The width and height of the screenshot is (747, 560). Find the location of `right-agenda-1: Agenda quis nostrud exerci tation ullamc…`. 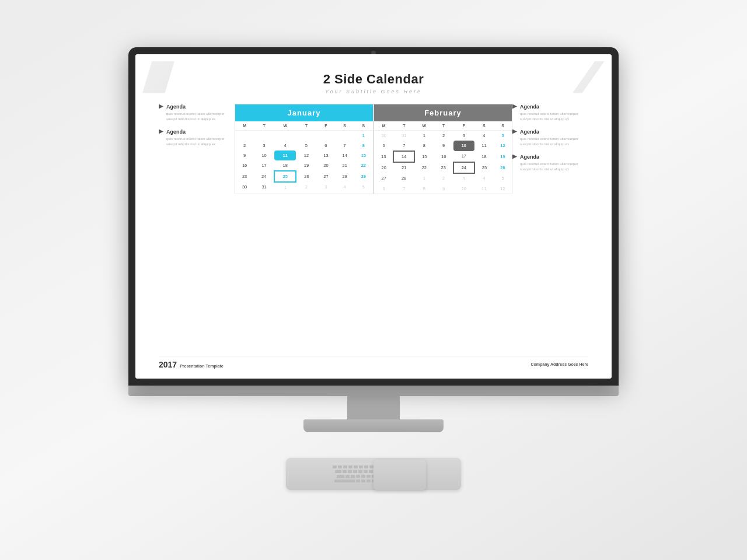

right-agenda-1: Agenda quis nostrud exerci tation ullamc… is located at coordinates (550, 113).